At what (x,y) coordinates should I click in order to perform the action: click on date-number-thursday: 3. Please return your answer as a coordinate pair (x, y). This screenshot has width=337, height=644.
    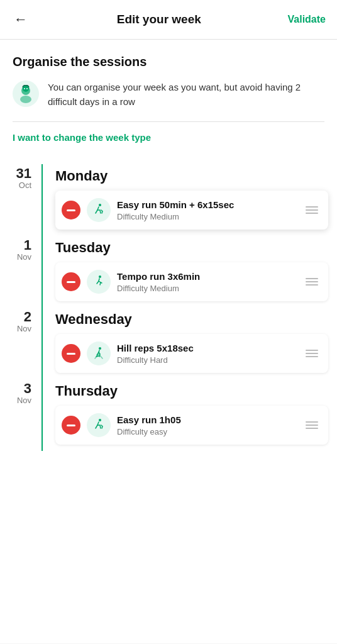
    Looking at the image, I should click on (28, 389).